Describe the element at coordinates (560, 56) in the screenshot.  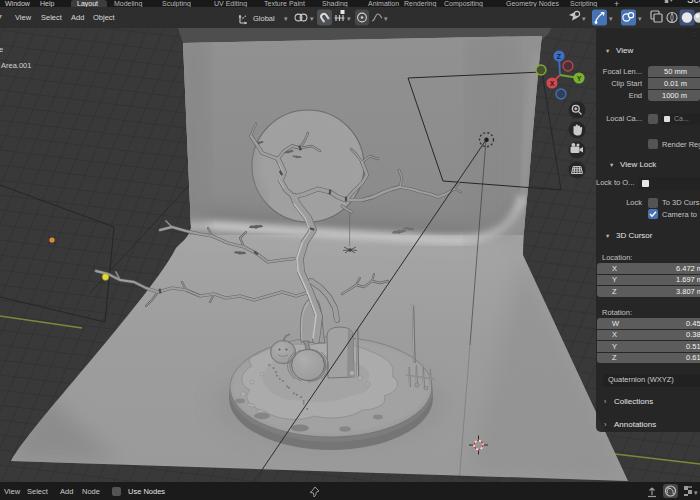
I see `svg-text: Z` at that location.